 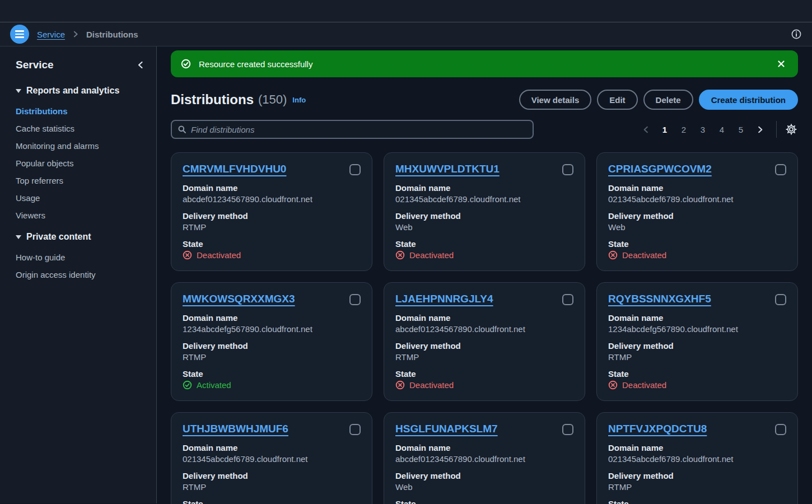 What do you see at coordinates (748, 100) in the screenshot?
I see `create-distribution-button: Create distribution` at bounding box center [748, 100].